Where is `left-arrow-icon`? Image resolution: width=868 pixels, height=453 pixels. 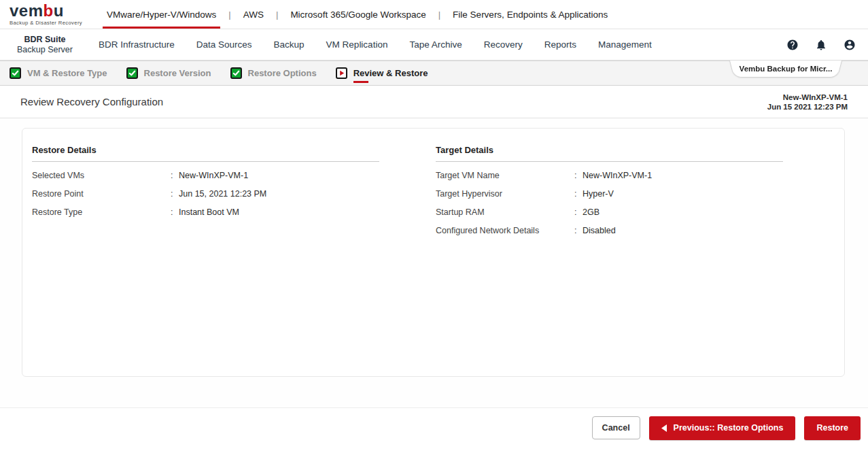 left-arrow-icon is located at coordinates (664, 429).